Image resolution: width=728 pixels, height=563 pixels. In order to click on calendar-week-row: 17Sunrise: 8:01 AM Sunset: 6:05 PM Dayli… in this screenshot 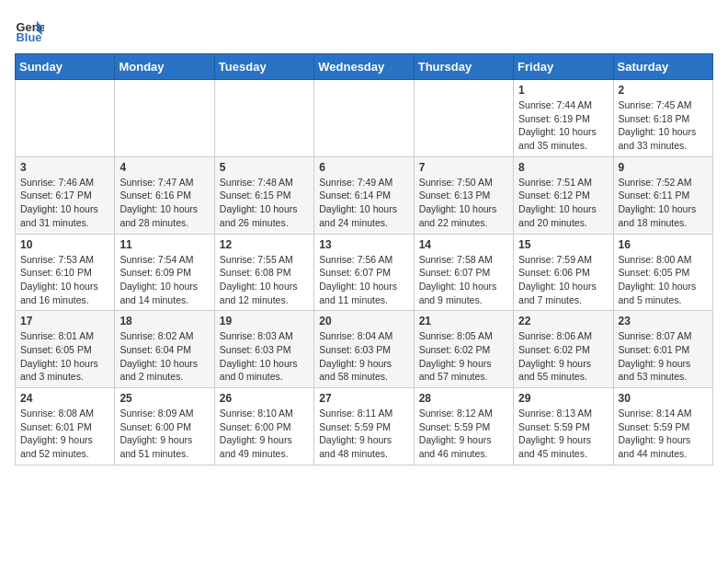, I will do `click(364, 350)`.